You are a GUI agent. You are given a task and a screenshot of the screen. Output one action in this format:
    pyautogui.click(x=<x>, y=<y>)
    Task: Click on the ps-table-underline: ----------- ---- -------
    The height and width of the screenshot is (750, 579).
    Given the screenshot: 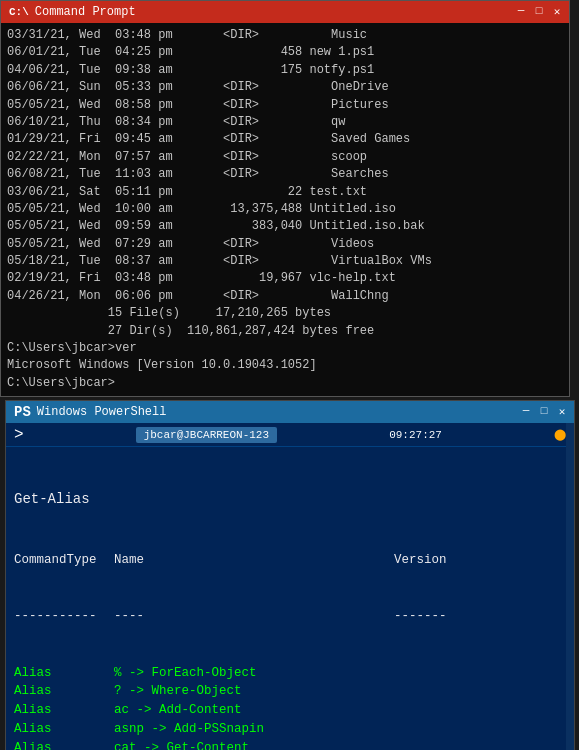 What is the action you would take?
    pyautogui.click(x=290, y=616)
    